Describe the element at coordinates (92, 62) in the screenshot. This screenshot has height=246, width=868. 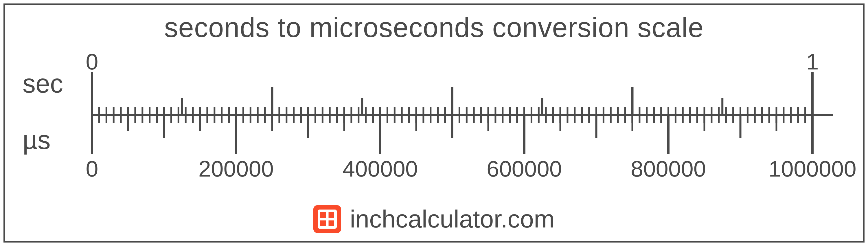
I see `top-tick-label: 0` at that location.